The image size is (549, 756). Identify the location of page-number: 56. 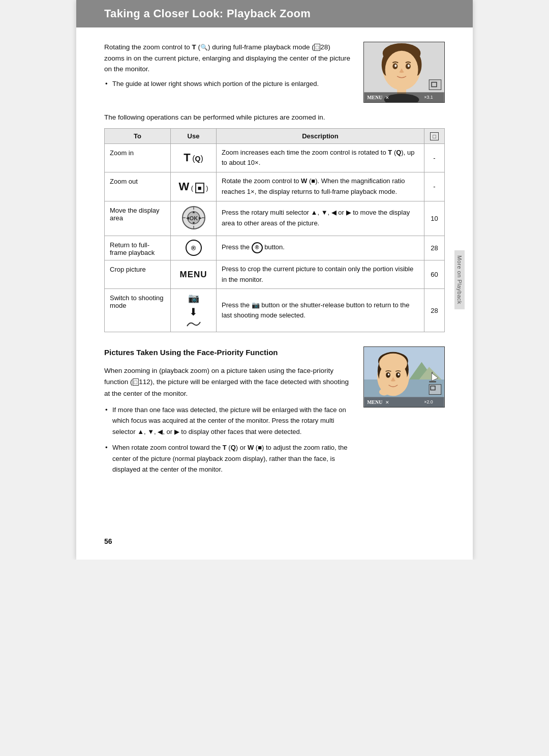
(108, 541).